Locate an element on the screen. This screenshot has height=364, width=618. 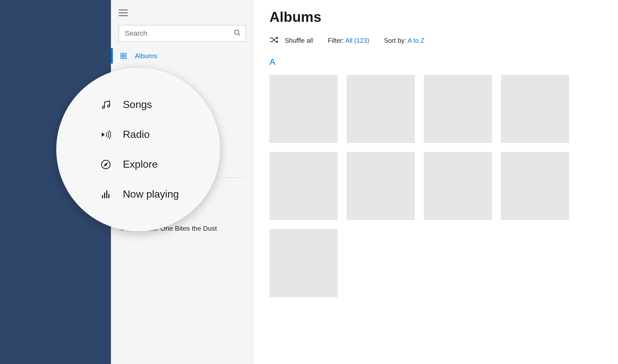
sidebar-item-songs: Songs is located at coordinates (160, 105).